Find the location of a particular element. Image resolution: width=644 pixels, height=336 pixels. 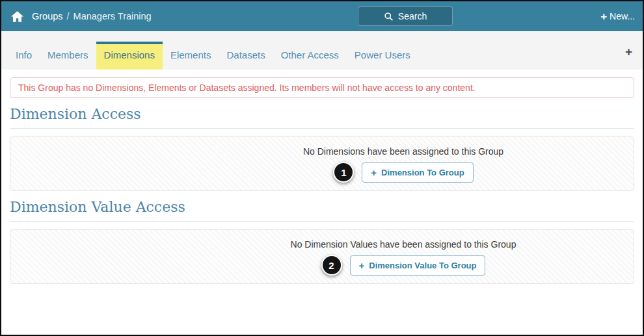

add-tab-plus-icon: + is located at coordinates (628, 52).